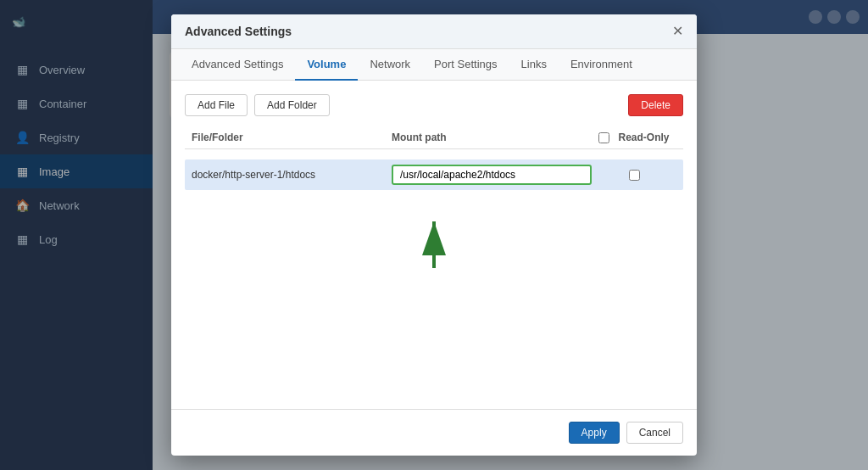  Describe the element at coordinates (434, 64) in the screenshot. I see `dialog-tabs: Advanced Settings Volume Network Port Se…` at that location.